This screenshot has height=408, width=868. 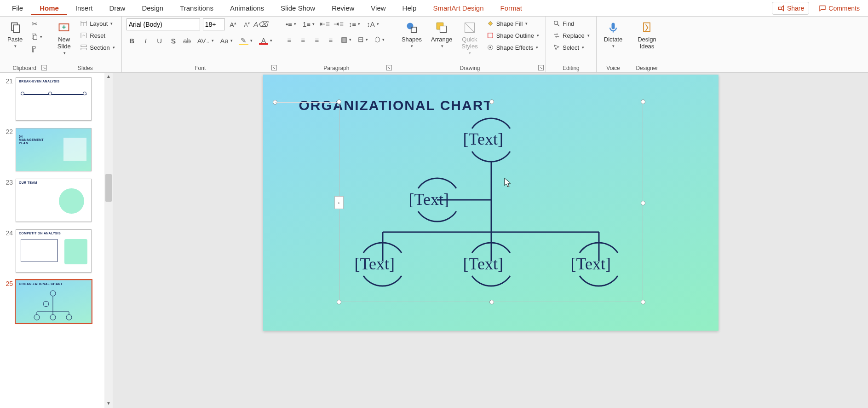 I want to click on font-size-select, so click(x=214, y=24).